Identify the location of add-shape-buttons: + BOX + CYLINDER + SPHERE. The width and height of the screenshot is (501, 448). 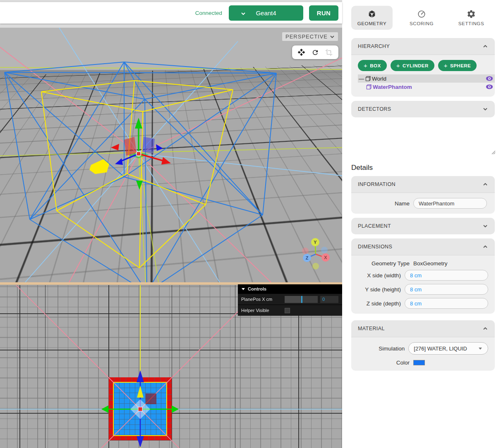
(423, 66).